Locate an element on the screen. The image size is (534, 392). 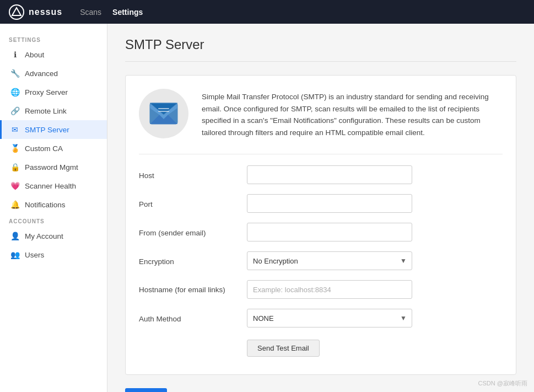
watermark: CSDN @寂峰听雨 is located at coordinates (503, 384).